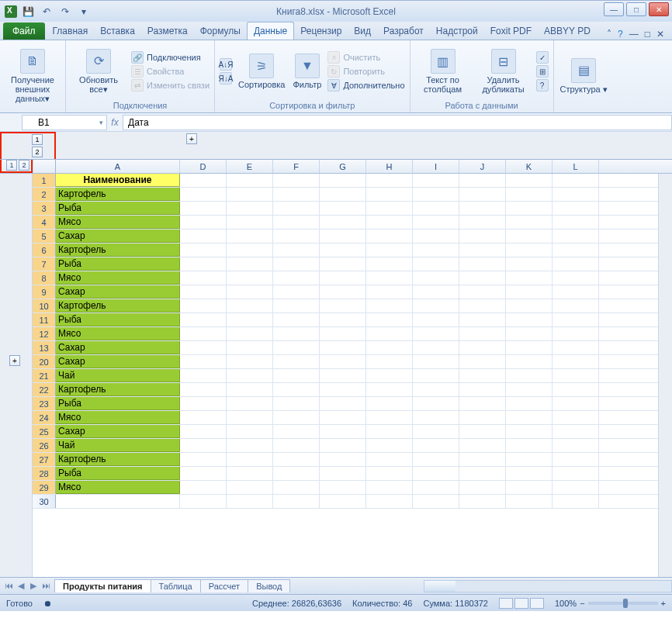 Image resolution: width=672 pixels, height=632 pixels. I want to click on zoom-out-button: −, so click(582, 603).